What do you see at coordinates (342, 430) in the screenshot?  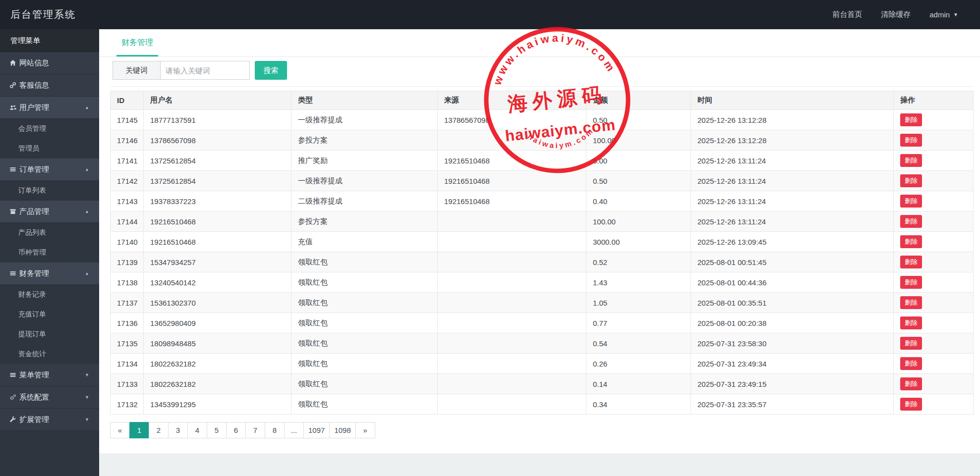 I see `pagination-page-1098: 1098` at bounding box center [342, 430].